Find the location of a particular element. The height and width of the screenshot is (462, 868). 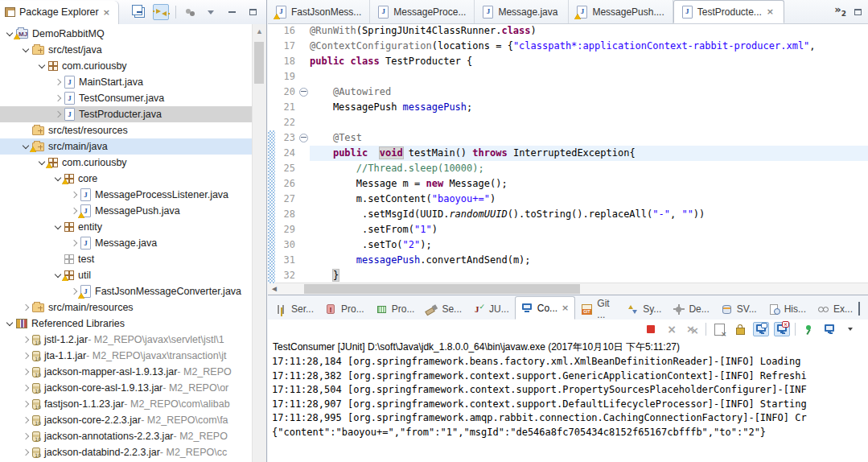

tree-vertical-scrollbar: ▲ is located at coordinates (259, 243).